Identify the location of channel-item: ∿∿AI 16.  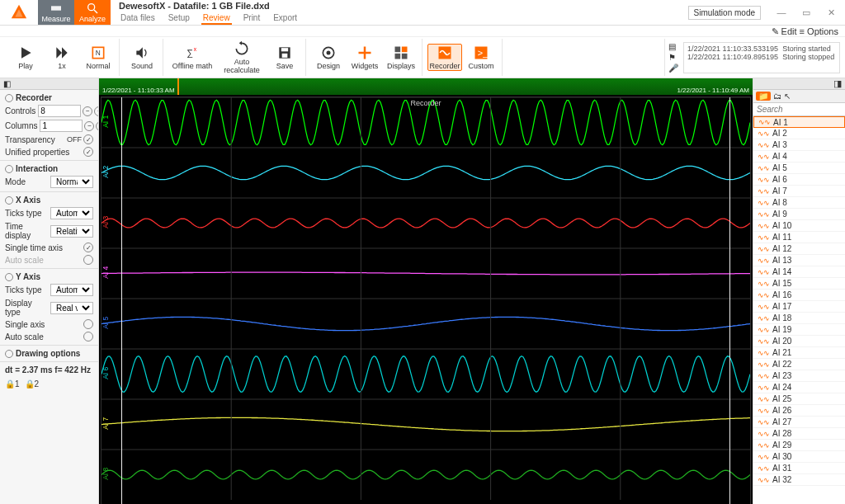
(799, 295).